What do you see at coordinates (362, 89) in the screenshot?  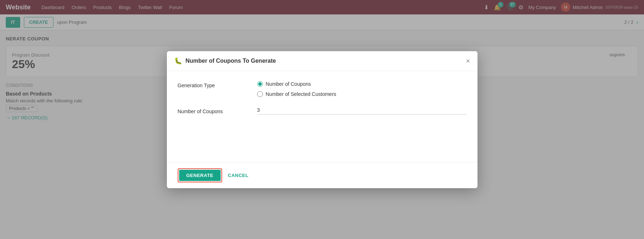 I see `generation-type-control: Number of Coupons Number of Selected Cus…` at bounding box center [362, 89].